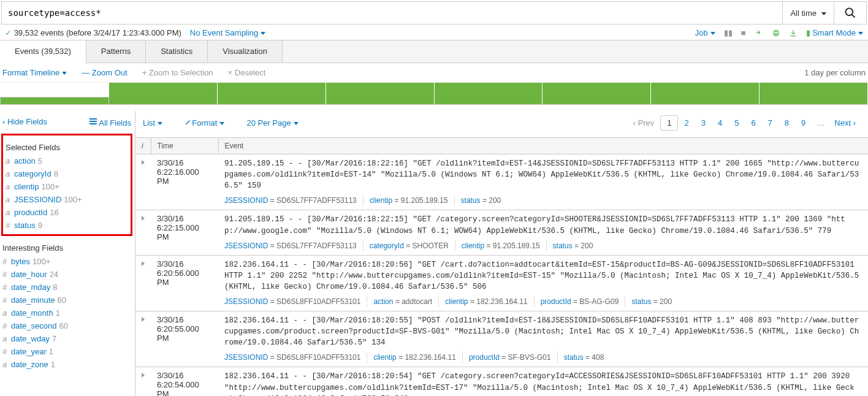 The width and height of the screenshot is (868, 396). I want to click on col-event: Event, so click(543, 146).